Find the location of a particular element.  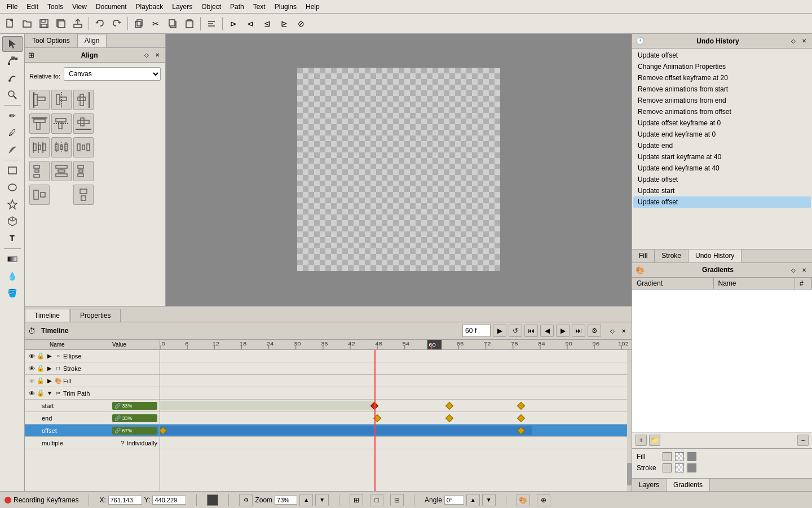

gradients-panel-close-btn: ✕ is located at coordinates (804, 270).